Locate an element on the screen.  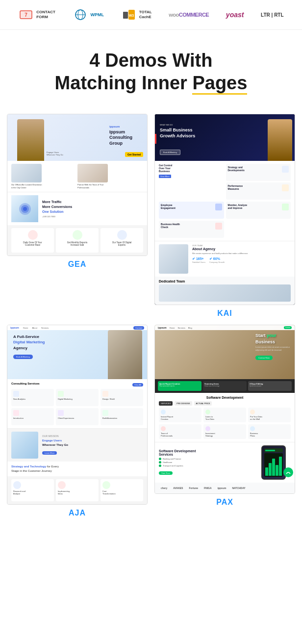
aja-text-block: A Full-Service Digital Marketing Agency … is located at coordinates (29, 347).